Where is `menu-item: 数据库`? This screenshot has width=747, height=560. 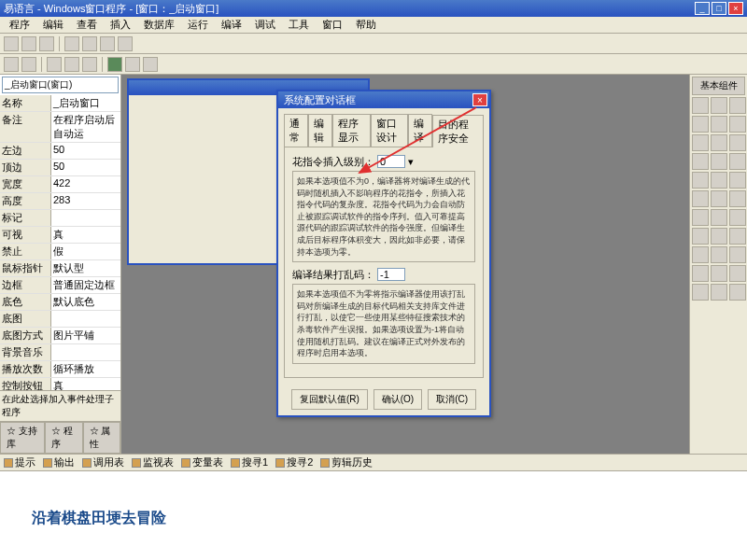 menu-item: 数据库 is located at coordinates (159, 24).